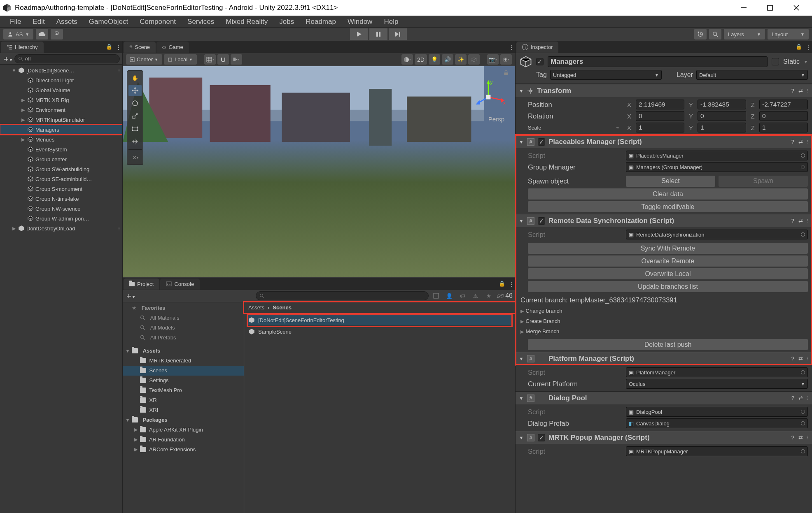 The width and height of the screenshot is (812, 513). I want to click on scale-x: 1, so click(660, 128).